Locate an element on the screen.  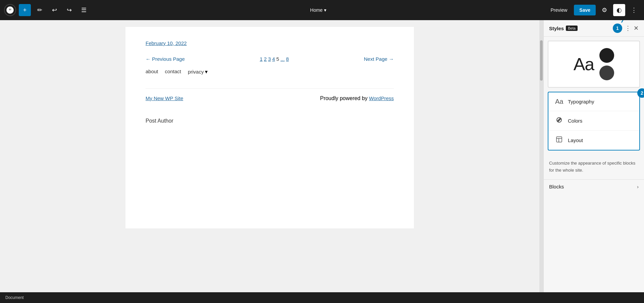
page-numbers: 1 2 3 4 5 ... 8 is located at coordinates (274, 59).